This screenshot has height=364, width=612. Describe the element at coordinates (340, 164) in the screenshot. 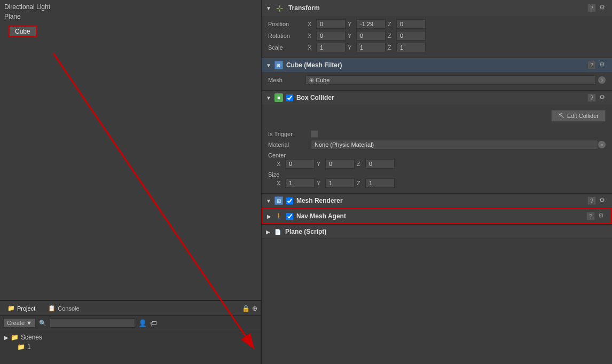

I see `center-y-input` at that location.